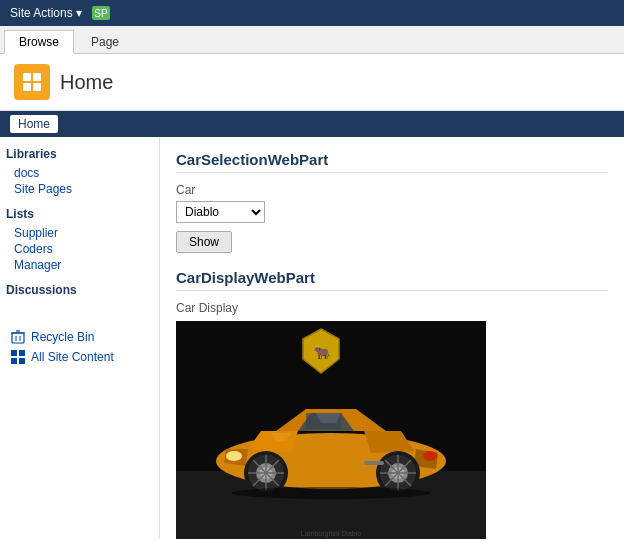 The height and width of the screenshot is (542, 624). What do you see at coordinates (18, 337) in the screenshot?
I see `recycle-bin-icon` at bounding box center [18, 337].